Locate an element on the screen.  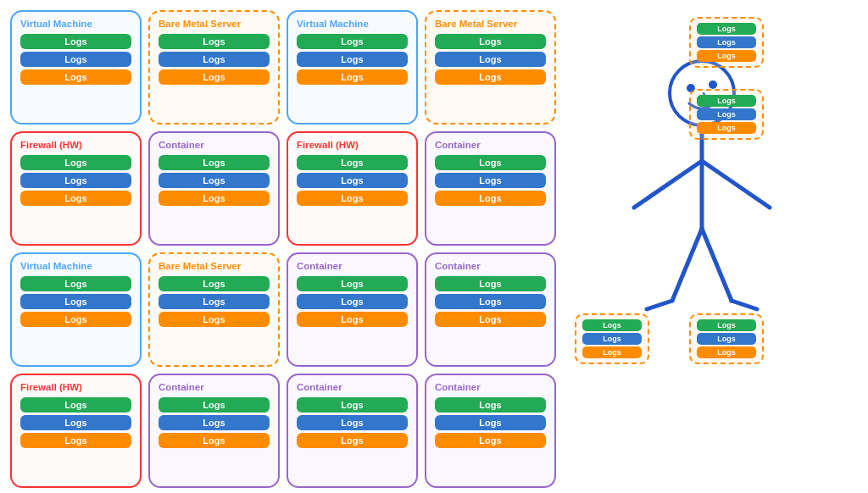
device-card-13: ContainerLogsLogsLogs is located at coordinates (214, 430).